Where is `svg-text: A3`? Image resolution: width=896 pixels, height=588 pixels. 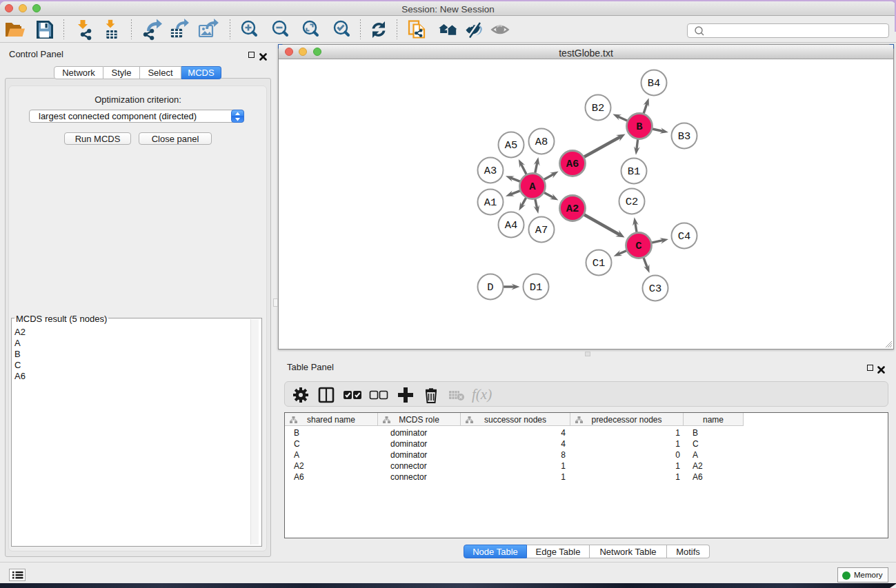 svg-text: A3 is located at coordinates (491, 171).